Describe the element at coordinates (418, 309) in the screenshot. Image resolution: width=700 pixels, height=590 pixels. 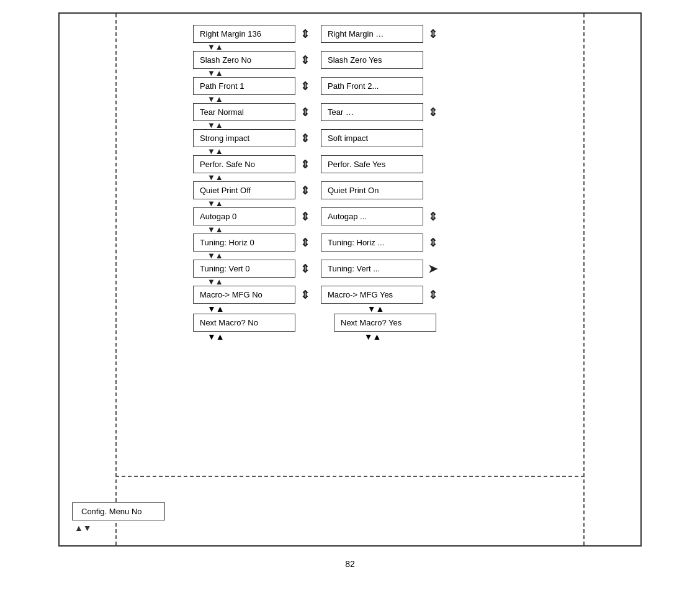
I see `down-ind-11-pair: ▼▲ ▼▲` at that location.